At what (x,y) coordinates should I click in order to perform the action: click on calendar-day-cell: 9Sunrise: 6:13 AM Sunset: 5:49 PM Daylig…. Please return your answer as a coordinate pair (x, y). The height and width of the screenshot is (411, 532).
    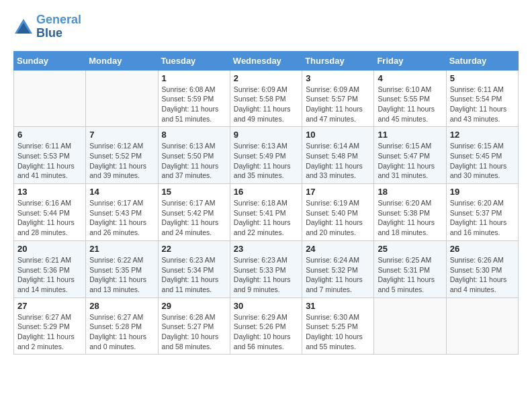
    Looking at the image, I should click on (266, 156).